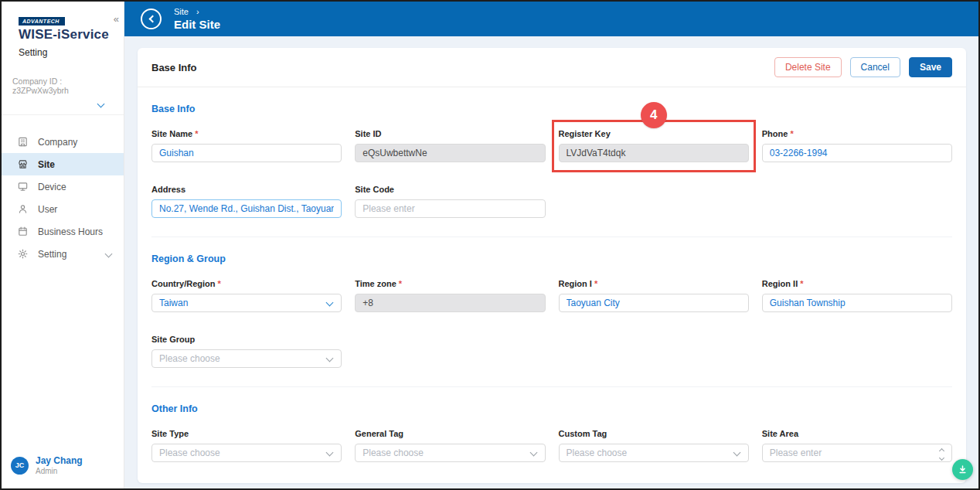 This screenshot has height=490, width=980. Describe the element at coordinates (63, 142) in the screenshot. I see `sidebar-item-company: Company` at that location.